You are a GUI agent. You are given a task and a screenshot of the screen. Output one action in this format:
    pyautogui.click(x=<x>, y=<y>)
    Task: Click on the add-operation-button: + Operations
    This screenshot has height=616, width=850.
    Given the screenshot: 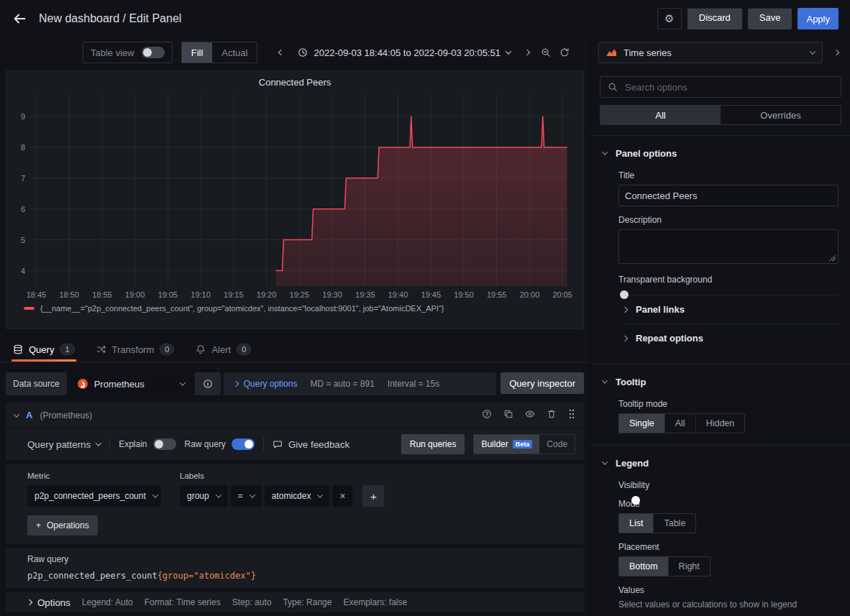 What is the action you would take?
    pyautogui.click(x=63, y=525)
    